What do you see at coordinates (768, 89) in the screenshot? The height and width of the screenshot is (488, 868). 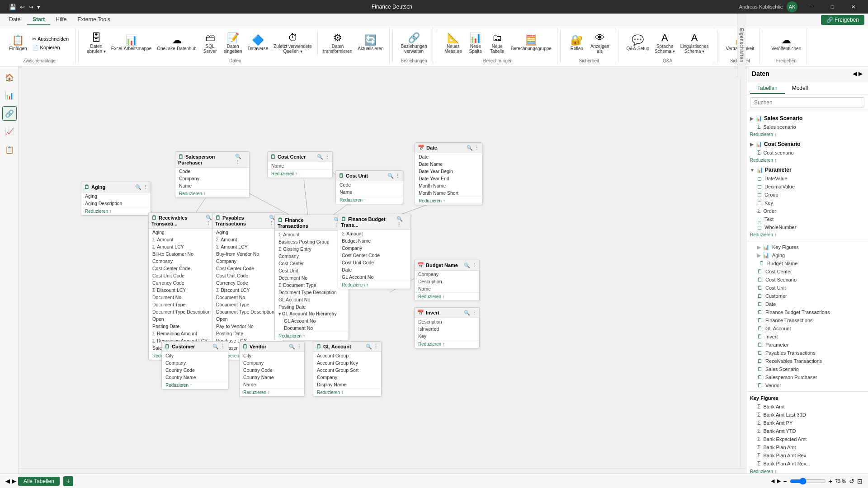 I see `tab-tabellen: Tabellen` at bounding box center [768, 89].